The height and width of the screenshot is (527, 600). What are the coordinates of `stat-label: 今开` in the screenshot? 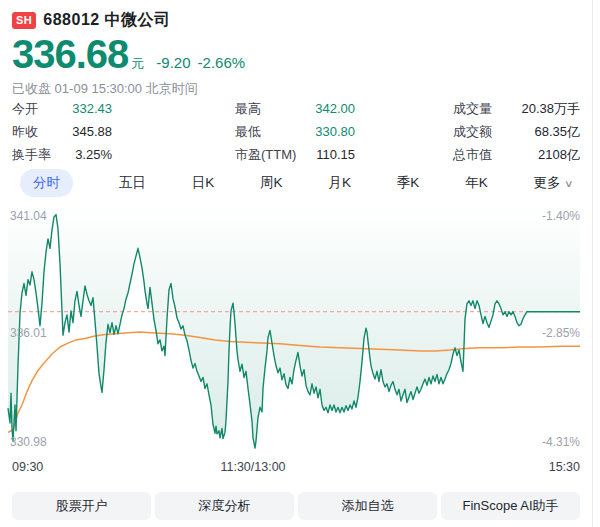 It's located at (25, 109).